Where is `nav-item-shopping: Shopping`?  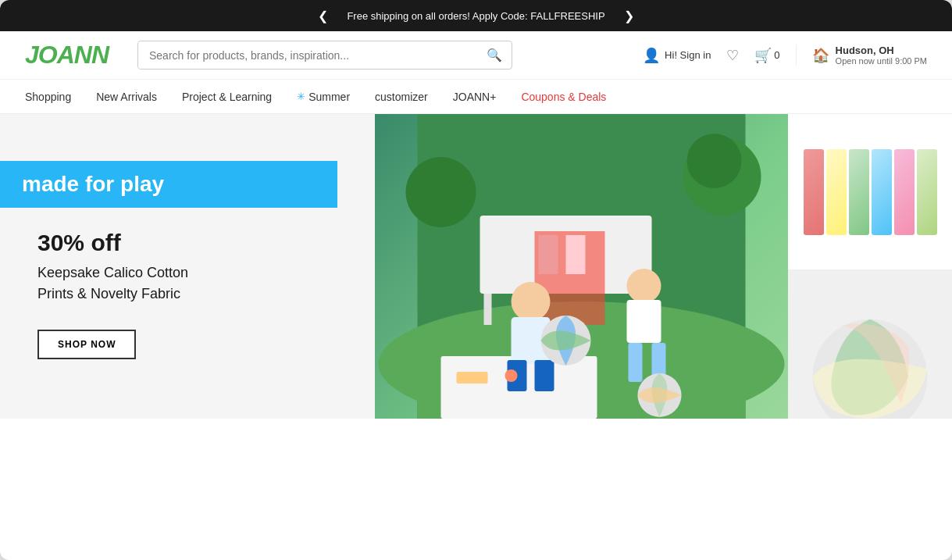 nav-item-shopping: Shopping is located at coordinates (48, 97).